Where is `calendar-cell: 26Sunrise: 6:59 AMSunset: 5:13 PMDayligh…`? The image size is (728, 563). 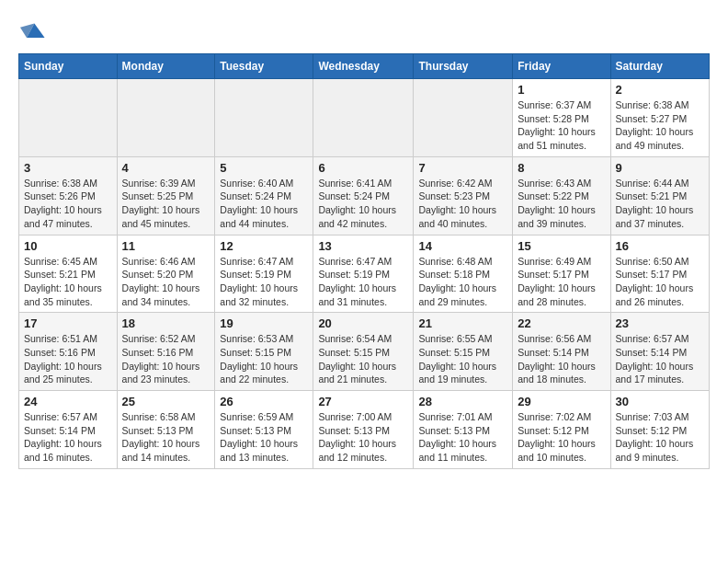
calendar-cell: 26Sunrise: 6:59 AMSunset: 5:13 PMDayligh… is located at coordinates (265, 431).